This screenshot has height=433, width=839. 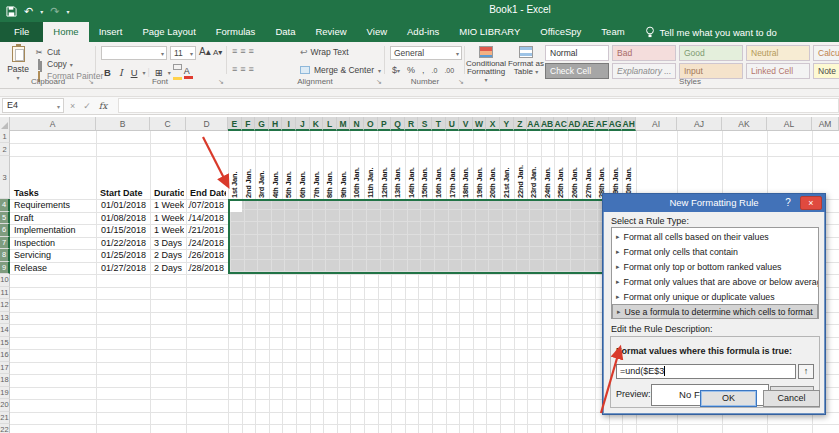 I want to click on shrink-font-icon: A▾, so click(x=218, y=52).